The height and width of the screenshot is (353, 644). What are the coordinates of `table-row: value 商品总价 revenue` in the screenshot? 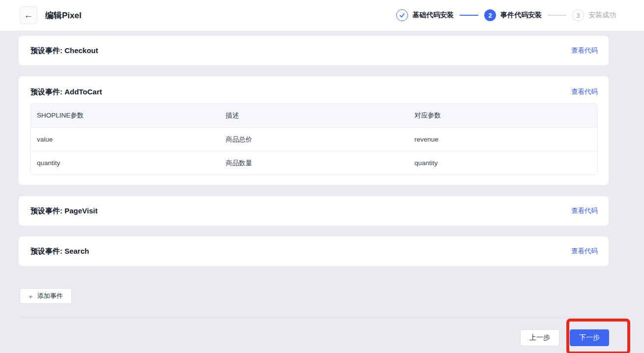 It's located at (314, 139).